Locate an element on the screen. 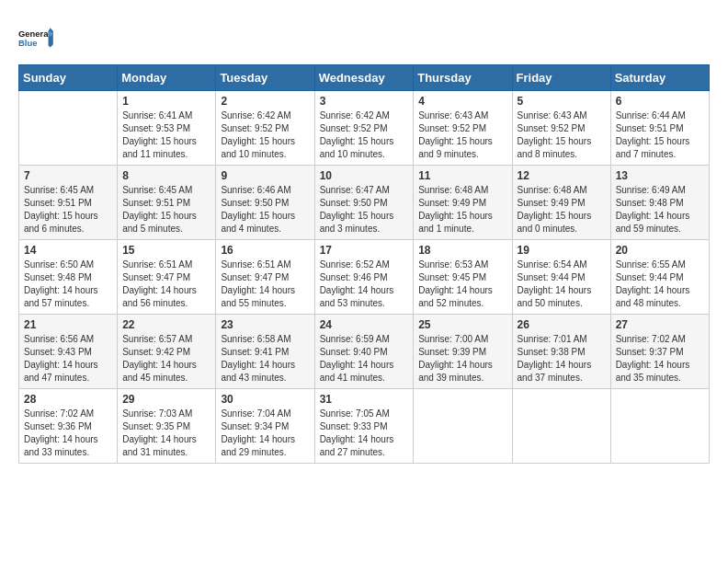 The width and height of the screenshot is (728, 563). day-number: 1 is located at coordinates (166, 101).